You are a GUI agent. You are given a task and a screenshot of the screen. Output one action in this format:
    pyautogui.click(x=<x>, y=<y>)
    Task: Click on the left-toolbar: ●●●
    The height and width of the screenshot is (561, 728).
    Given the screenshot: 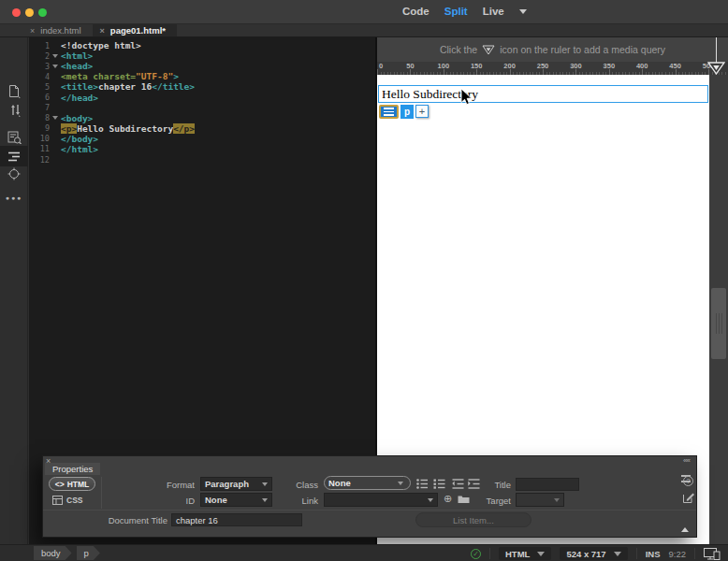 What is the action you would take?
    pyautogui.click(x=14, y=299)
    